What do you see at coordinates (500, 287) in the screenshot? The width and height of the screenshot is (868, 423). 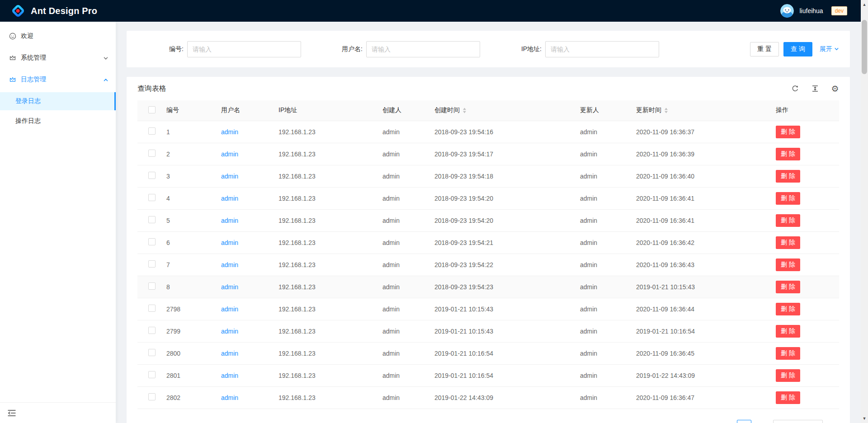 I see `cell-create-time: 2018-09-23 19:54:23` at bounding box center [500, 287].